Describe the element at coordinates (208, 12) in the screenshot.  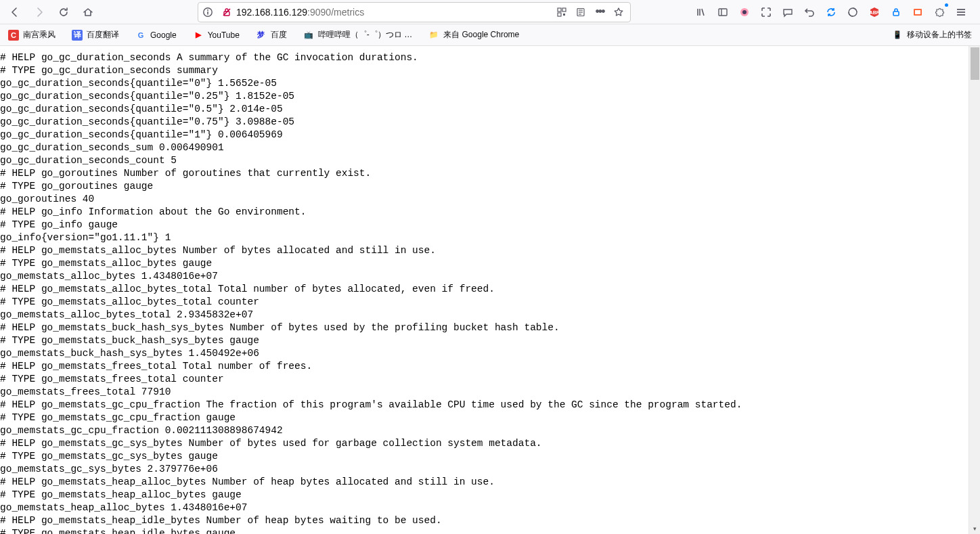
I see `info-icon` at that location.